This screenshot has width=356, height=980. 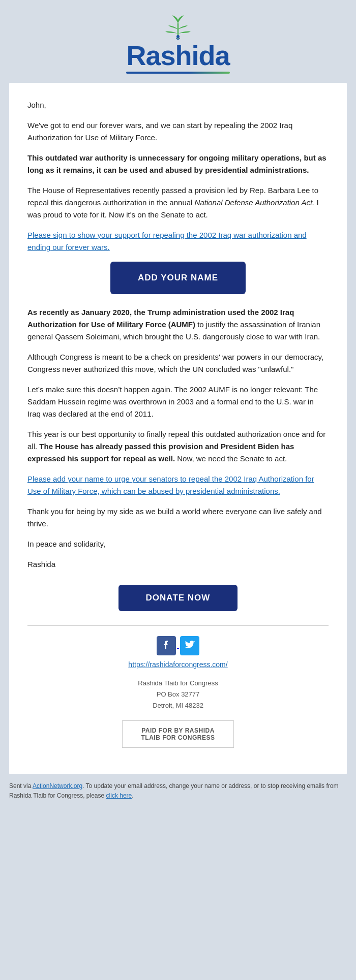 I want to click on paragraph-6: Let’s make sure this doesn’t happen agai…, so click(x=178, y=402).